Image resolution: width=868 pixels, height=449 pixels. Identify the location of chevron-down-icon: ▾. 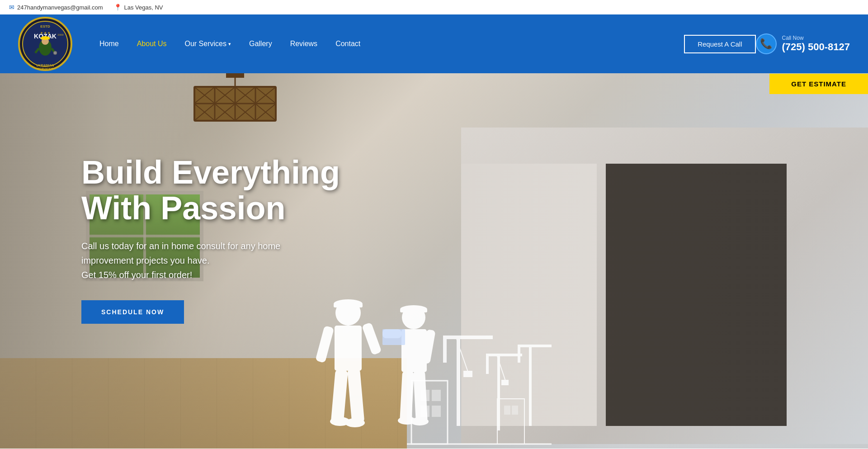
(230, 44).